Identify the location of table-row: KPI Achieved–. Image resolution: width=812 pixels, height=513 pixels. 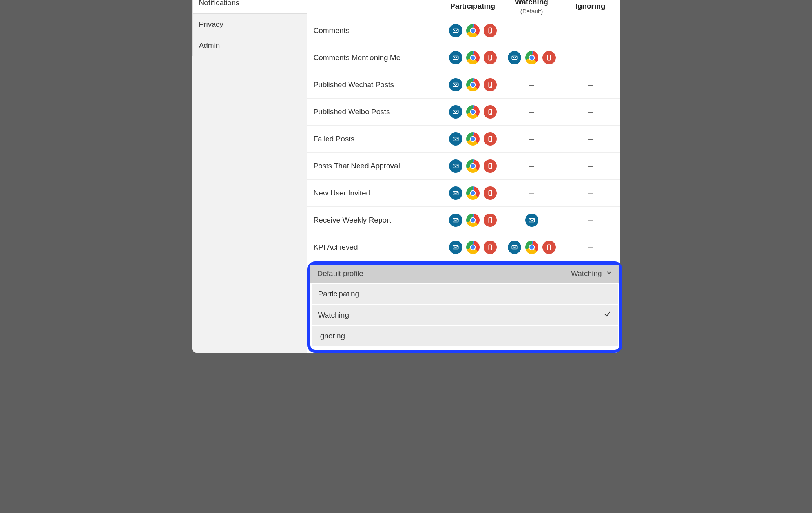
(464, 247).